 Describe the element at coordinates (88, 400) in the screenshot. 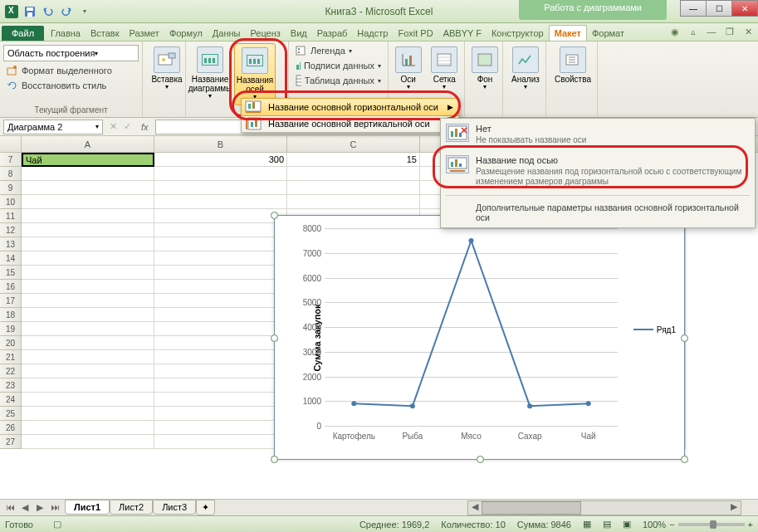

I see `cell-A24` at that location.